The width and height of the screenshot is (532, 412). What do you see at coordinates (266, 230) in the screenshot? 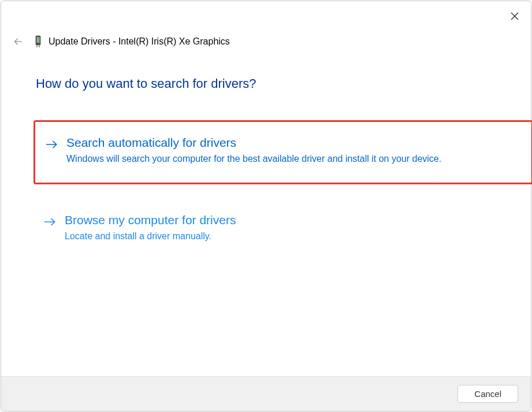
I see `option-browse-computer: Browse my computer for drivers Locate an…` at bounding box center [266, 230].